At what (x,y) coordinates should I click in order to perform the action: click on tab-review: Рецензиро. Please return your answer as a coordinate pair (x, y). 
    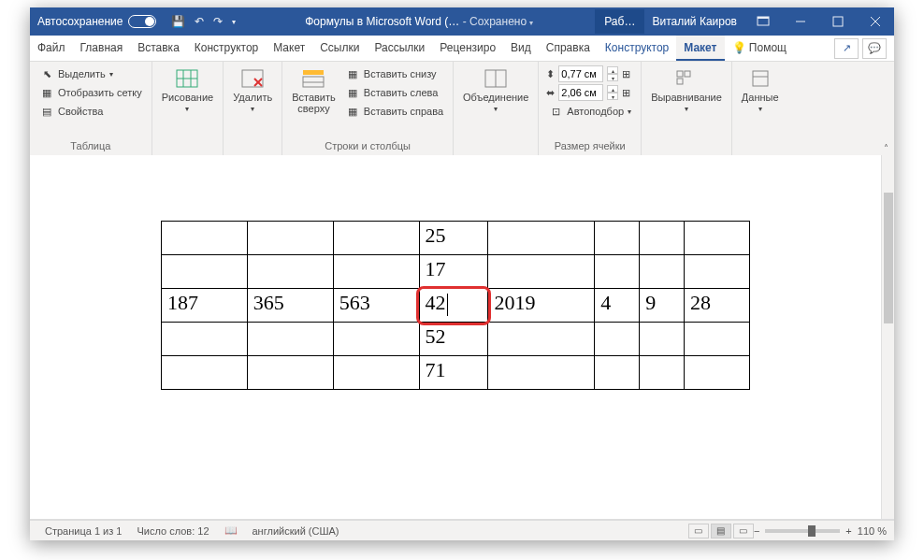
    Looking at the image, I should click on (468, 49).